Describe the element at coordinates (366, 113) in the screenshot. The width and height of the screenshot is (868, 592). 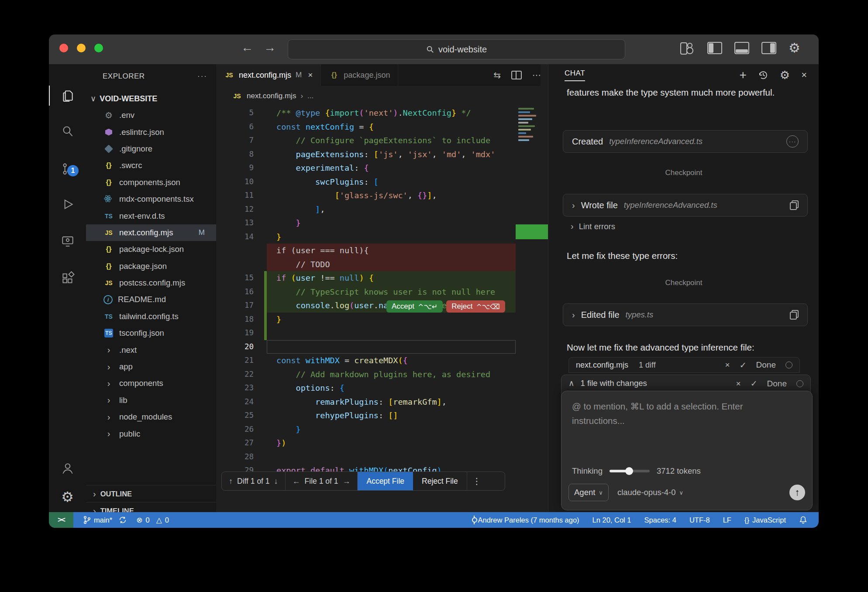
I see `code-line-5: 5/** @type {import('next').NextConfig} *…` at that location.